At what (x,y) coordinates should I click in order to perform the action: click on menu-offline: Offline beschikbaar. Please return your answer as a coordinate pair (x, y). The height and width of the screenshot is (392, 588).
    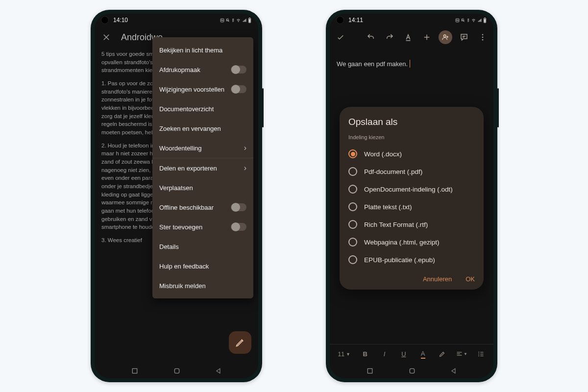
    Looking at the image, I should click on (203, 207).